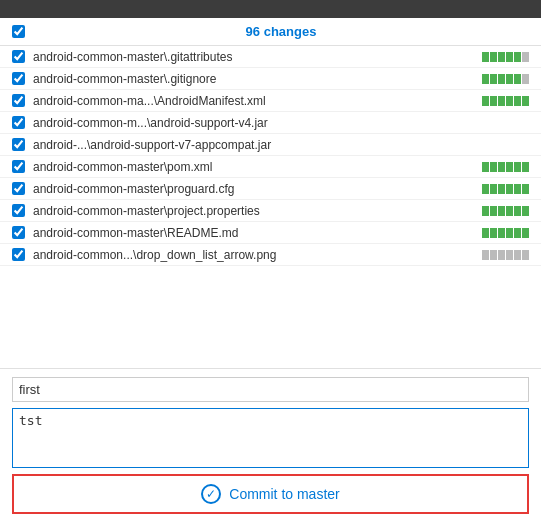  What do you see at coordinates (18, 32) in the screenshot?
I see `select-all-checkbox` at bounding box center [18, 32].